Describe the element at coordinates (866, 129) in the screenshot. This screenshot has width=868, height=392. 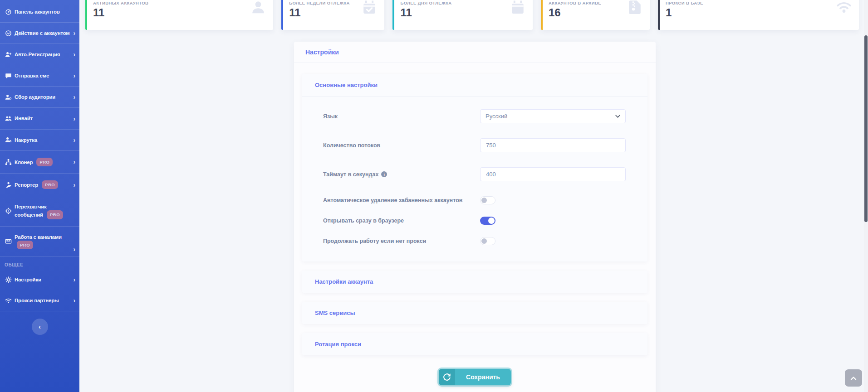
I see `scrollbar-thumb` at that location.